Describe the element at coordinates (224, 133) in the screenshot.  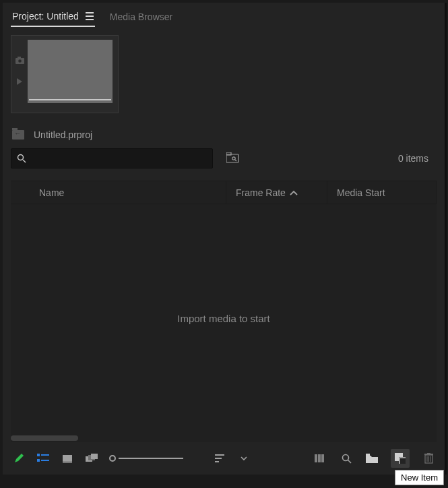
I see `project-file-row: Untitled.prproj` at that location.